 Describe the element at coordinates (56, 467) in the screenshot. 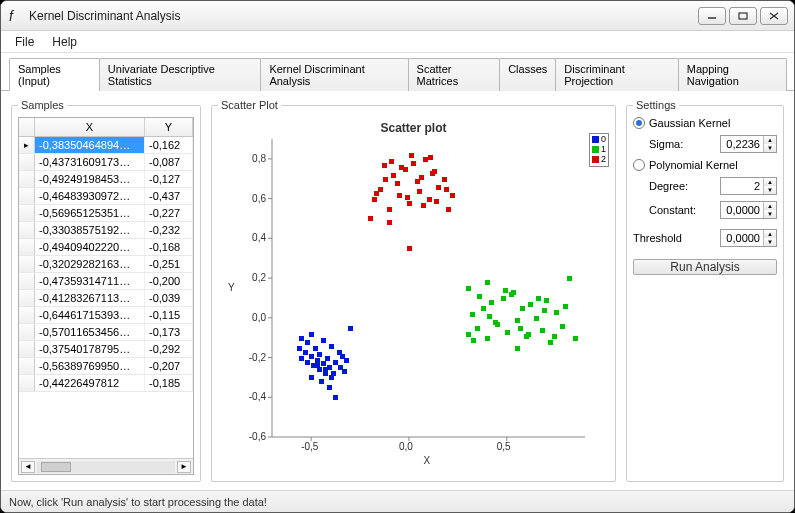

I see `scroll-thumb` at that location.